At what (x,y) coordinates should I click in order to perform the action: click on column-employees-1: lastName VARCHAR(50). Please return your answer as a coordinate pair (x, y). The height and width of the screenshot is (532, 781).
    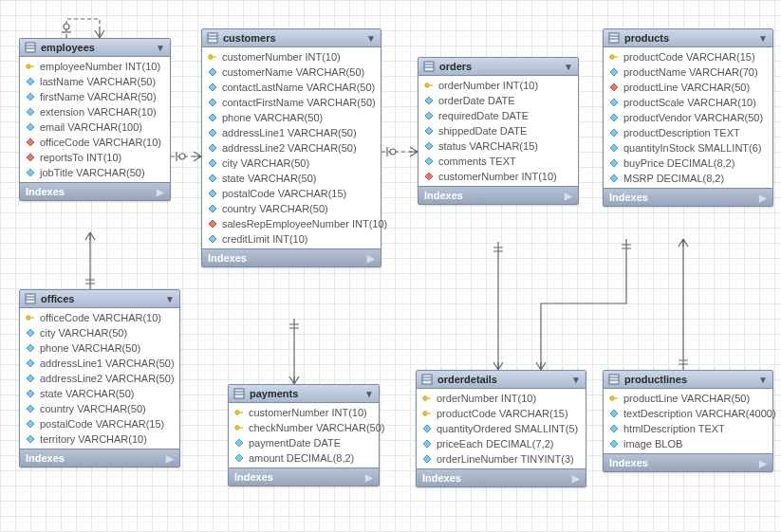
    Looking at the image, I should click on (95, 82).